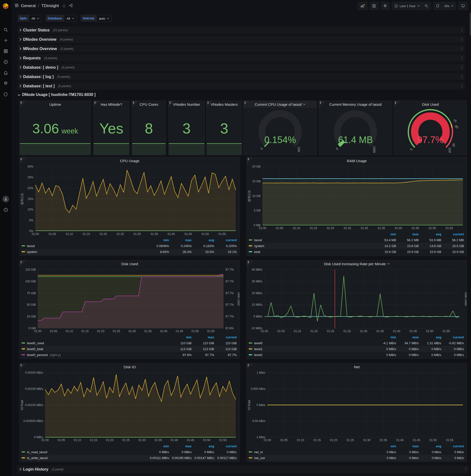 Image resolution: width=471 pixels, height=476 pixels. Describe the element at coordinates (130, 367) in the screenshot. I see `panel-title-io: Disk IO` at that location.